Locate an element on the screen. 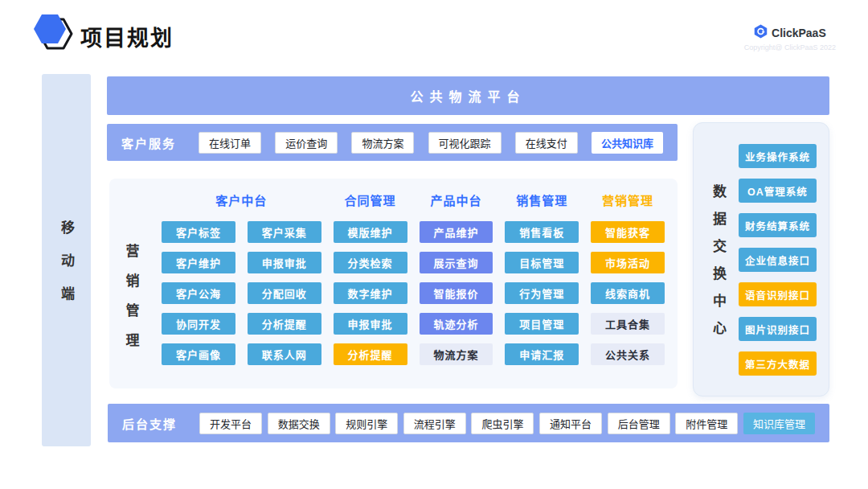 Image resolution: width=868 pixels, height=489 pixels. matrix-cell: 客户公海 is located at coordinates (199, 293).